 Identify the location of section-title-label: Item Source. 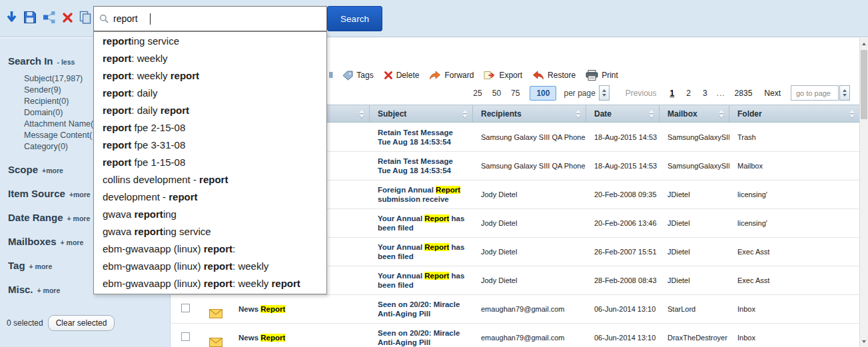
(37, 193).